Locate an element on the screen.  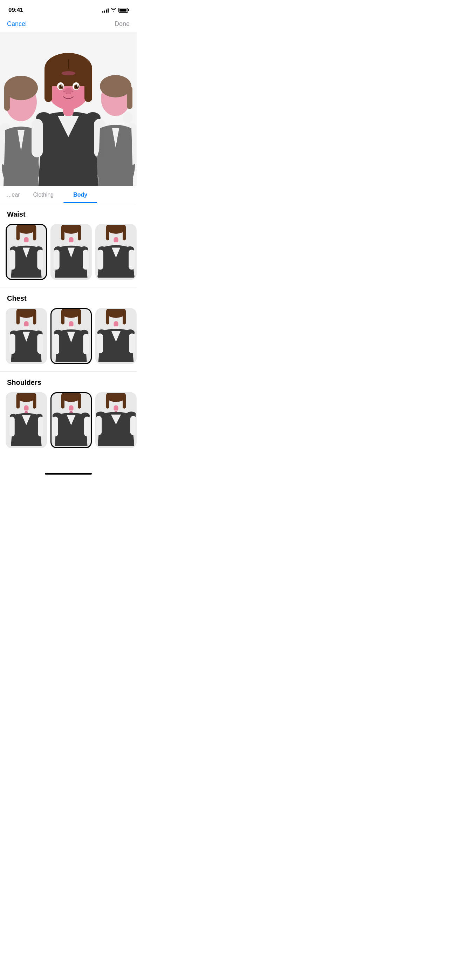
wifi-icon is located at coordinates (113, 10).